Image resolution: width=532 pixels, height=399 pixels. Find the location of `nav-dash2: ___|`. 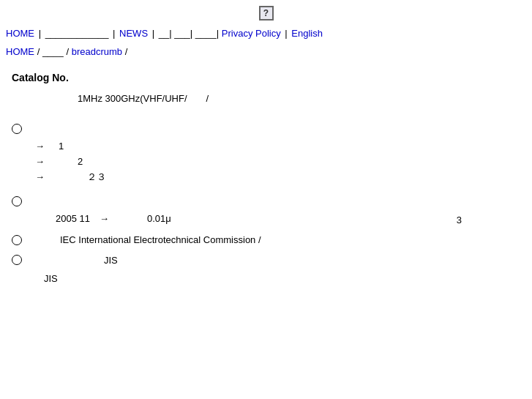

nav-dash2: ___| is located at coordinates (183, 34).